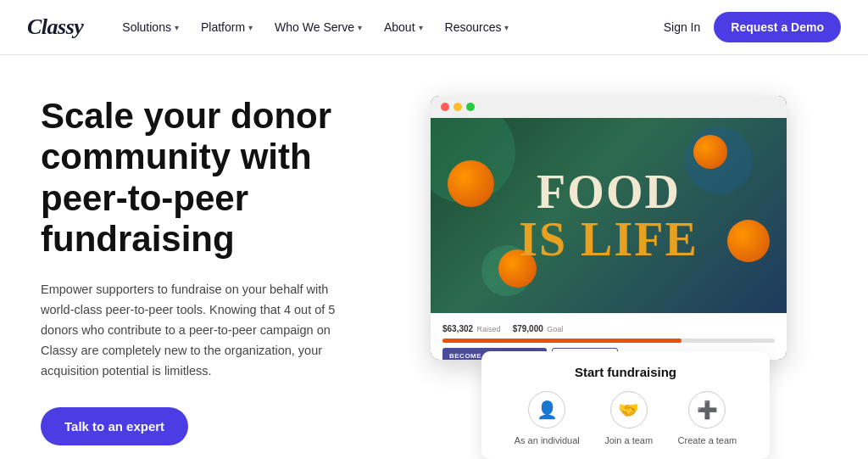  I want to click on progress-bar-track, so click(609, 341).